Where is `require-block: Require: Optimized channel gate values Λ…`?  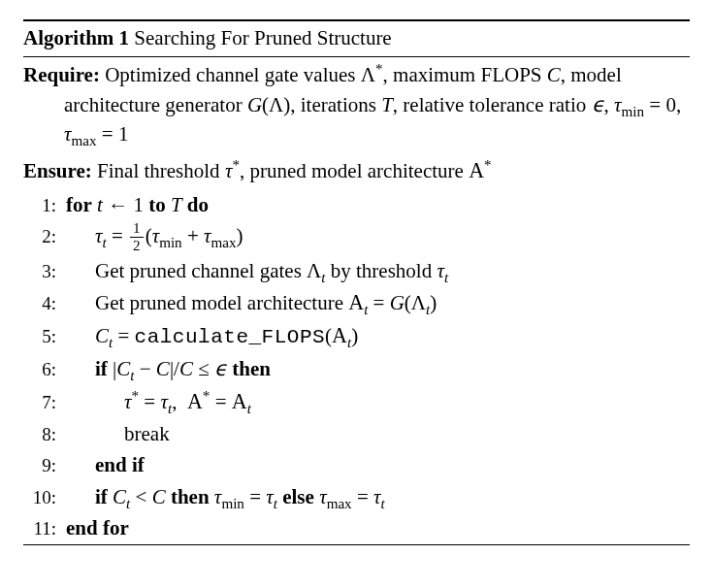 require-block: Require: Optimized channel gate values Λ… is located at coordinates (357, 105).